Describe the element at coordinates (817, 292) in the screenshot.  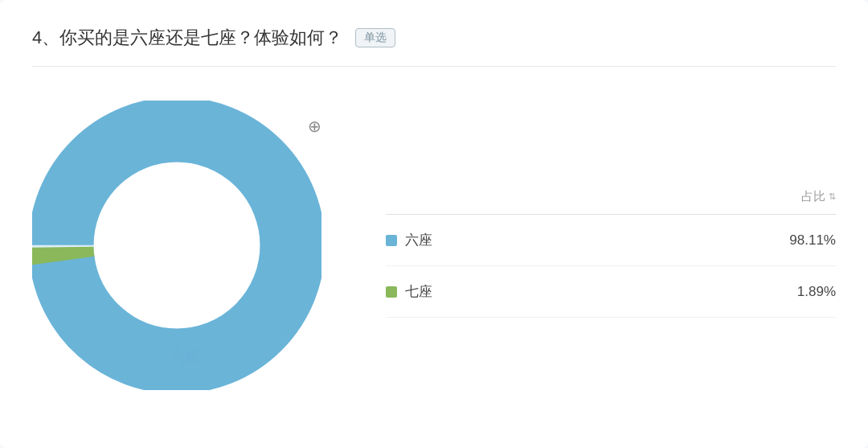
I see `legend-pct-1: 1.89%` at that location.